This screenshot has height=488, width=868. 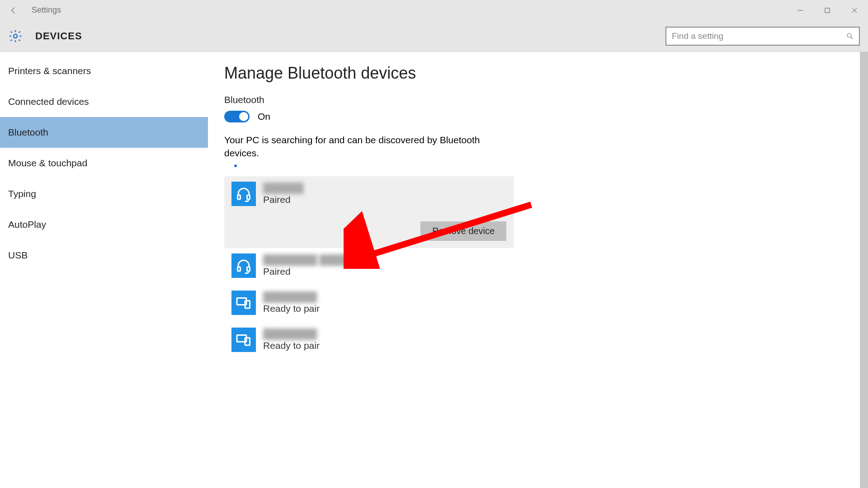 What do you see at coordinates (50, 71) in the screenshot?
I see `sidebar-item-label: Printers & scanners` at bounding box center [50, 71].